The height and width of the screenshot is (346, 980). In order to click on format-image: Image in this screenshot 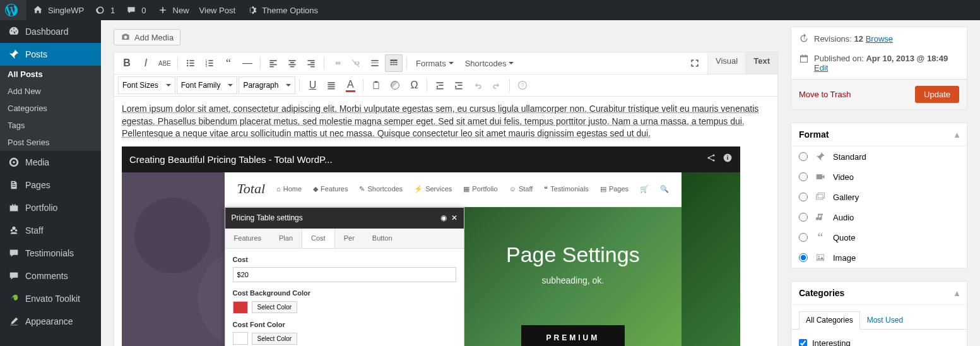, I will do `click(879, 258)`.